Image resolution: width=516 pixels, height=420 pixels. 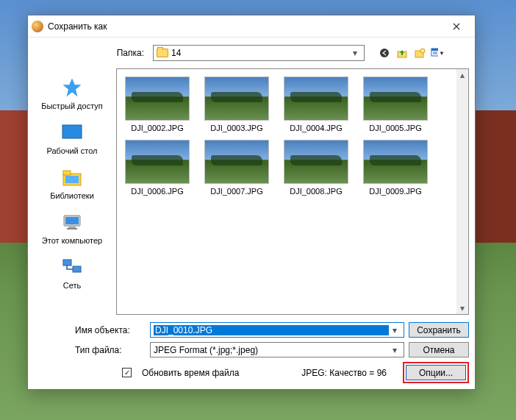 What do you see at coordinates (72, 274) in the screenshot?
I see `place-network: Сеть` at bounding box center [72, 274].